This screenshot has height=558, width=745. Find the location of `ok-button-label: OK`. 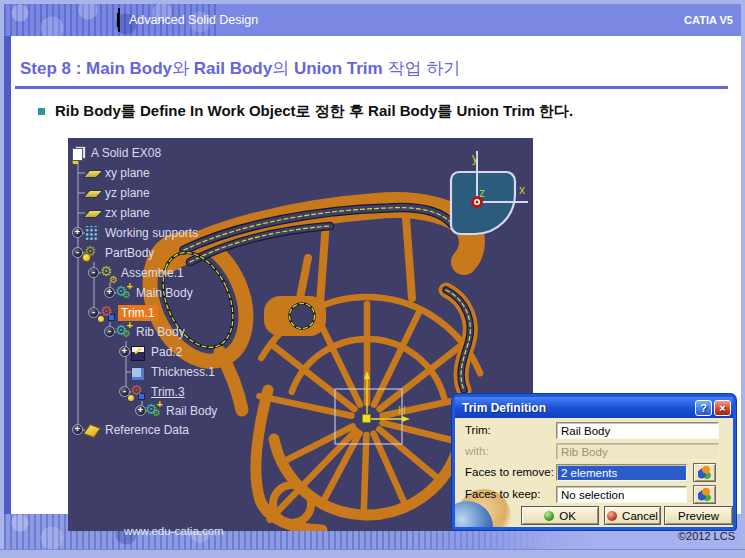

ok-button-label: OK is located at coordinates (568, 516).